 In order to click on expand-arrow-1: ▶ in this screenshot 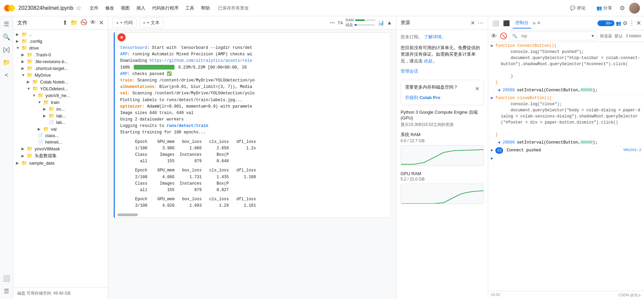, I will do `click(492, 46)`.